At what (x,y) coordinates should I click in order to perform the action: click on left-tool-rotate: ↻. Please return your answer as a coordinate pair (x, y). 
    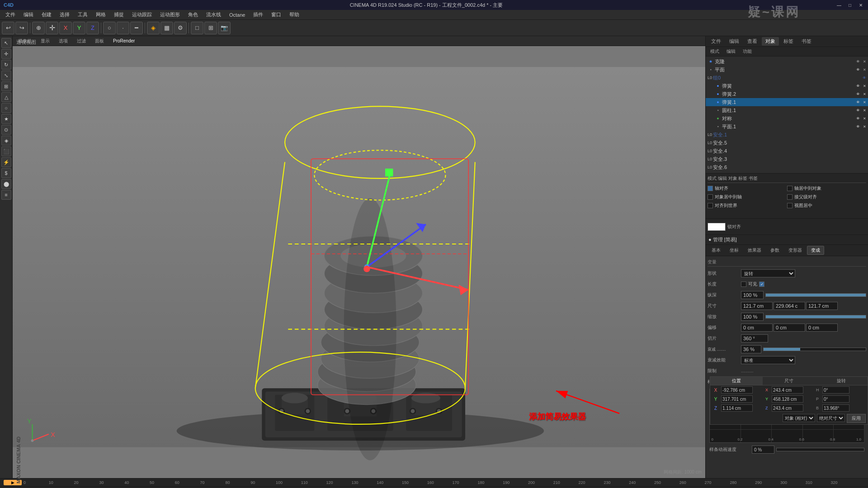
    Looking at the image, I should click on (6, 65).